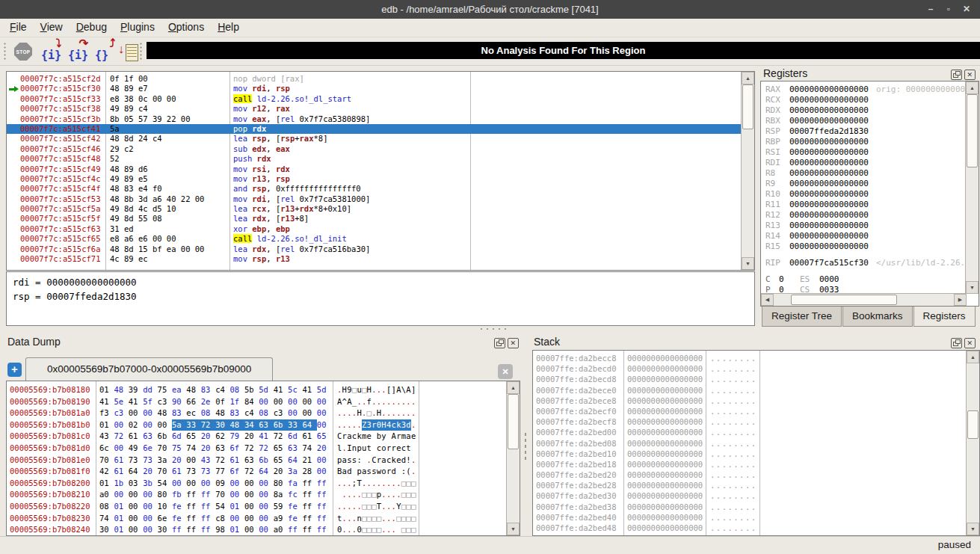  Describe the element at coordinates (866, 153) in the screenshot. I see `register-row: RSI0000000000000000` at that location.